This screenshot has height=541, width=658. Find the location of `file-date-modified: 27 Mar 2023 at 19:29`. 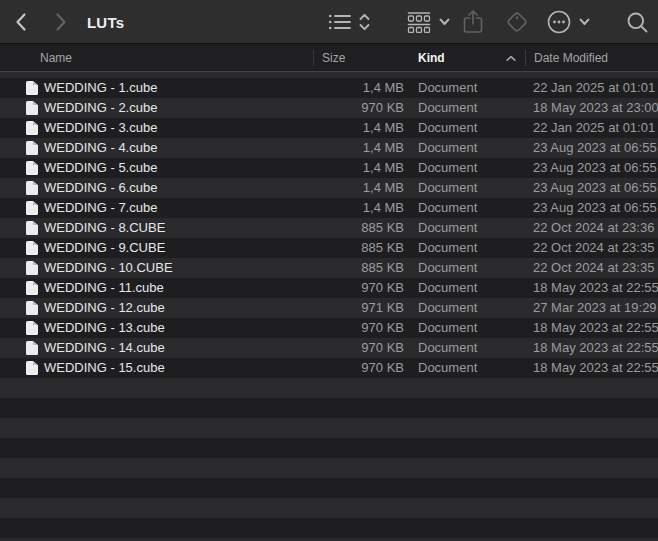

file-date-modified: 27 Mar 2023 at 19:29 is located at coordinates (595, 308).